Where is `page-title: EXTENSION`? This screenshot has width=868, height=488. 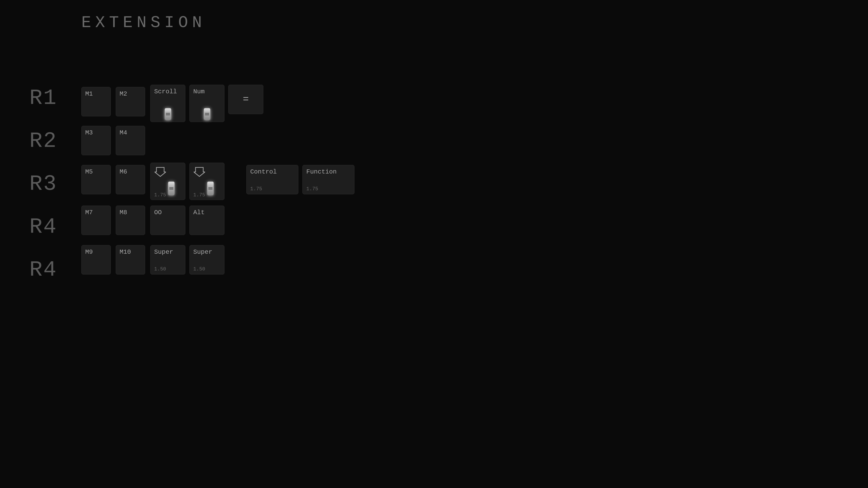
page-title: EXTENSION is located at coordinates (144, 23).